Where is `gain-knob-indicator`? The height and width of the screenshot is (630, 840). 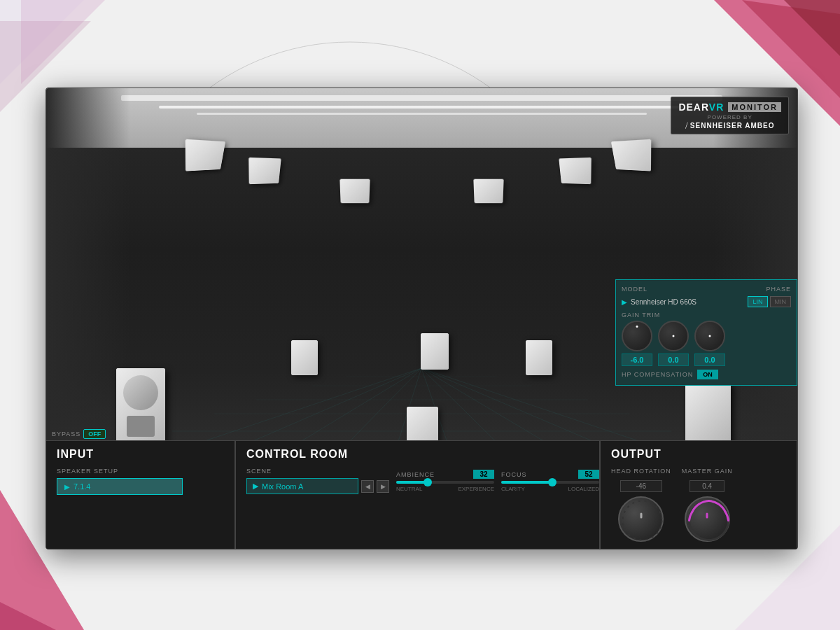
gain-knob-indicator is located at coordinates (707, 515).